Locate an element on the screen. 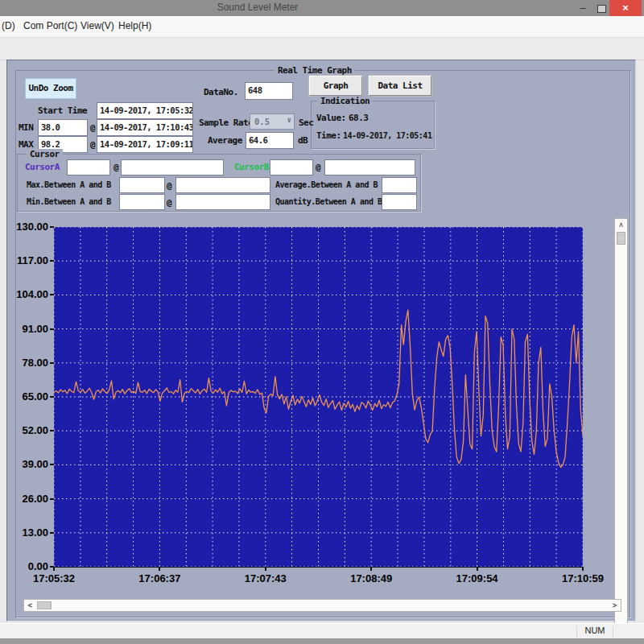  minimize-button: – is located at coordinates (583, 8).